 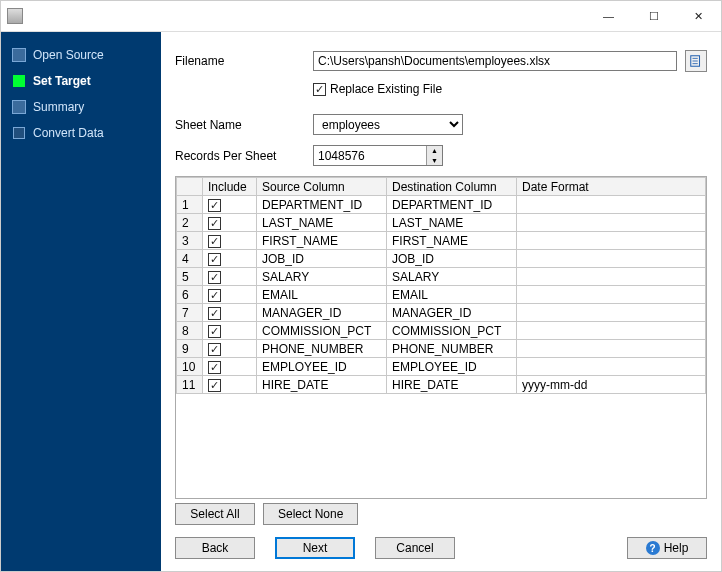 I want to click on sidebar-step-1: Set Target, so click(x=81, y=81).